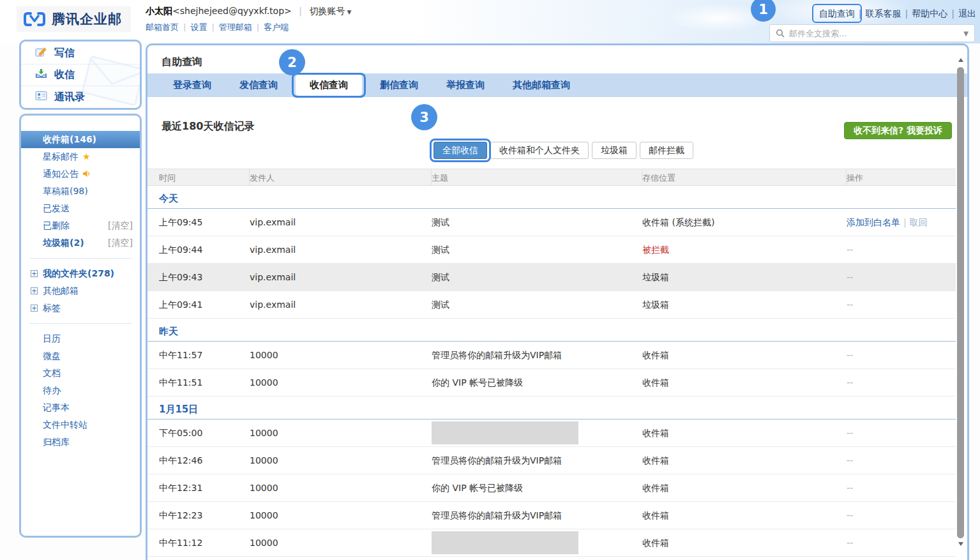 This screenshot has height=560, width=980. What do you see at coordinates (873, 222) in the screenshot?
I see `action-link: 添加到白名单` at bounding box center [873, 222].